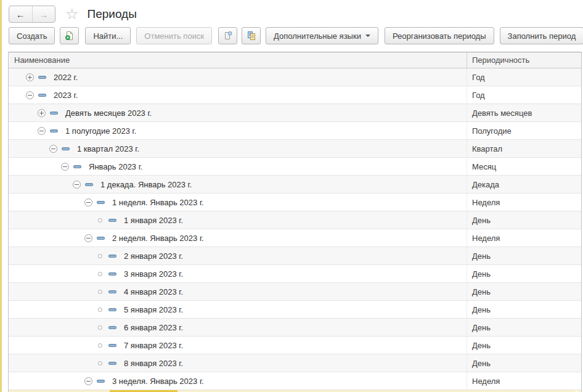  What do you see at coordinates (238, 238) in the screenshot?
I see `name-cell: 2 неделя. Январь 2023 г.` at bounding box center [238, 238].